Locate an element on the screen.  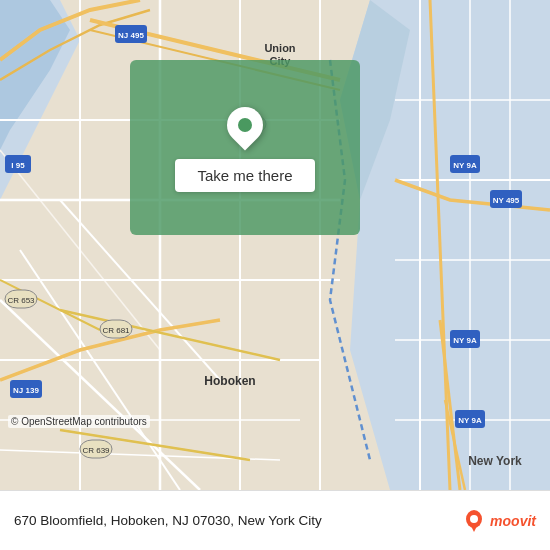
location-pin-icon is located at coordinates (245, 125).